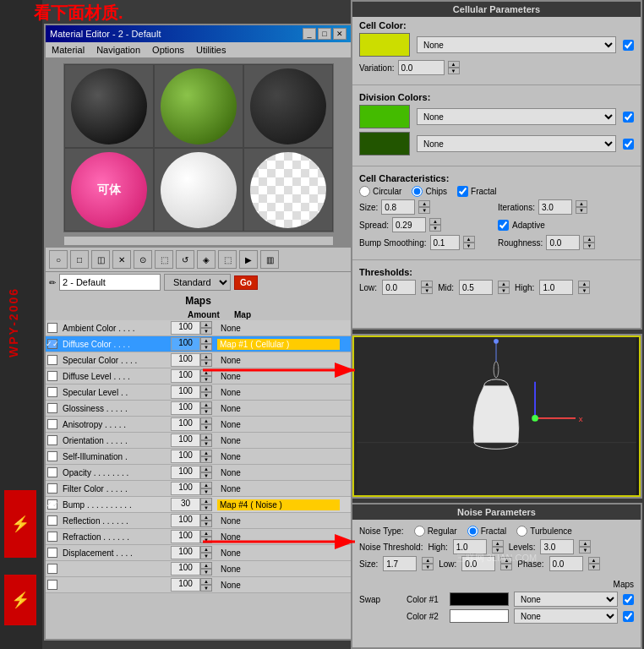  Describe the element at coordinates (206, 357) in the screenshot. I see `spin-up-specular-color: ▲` at that location.